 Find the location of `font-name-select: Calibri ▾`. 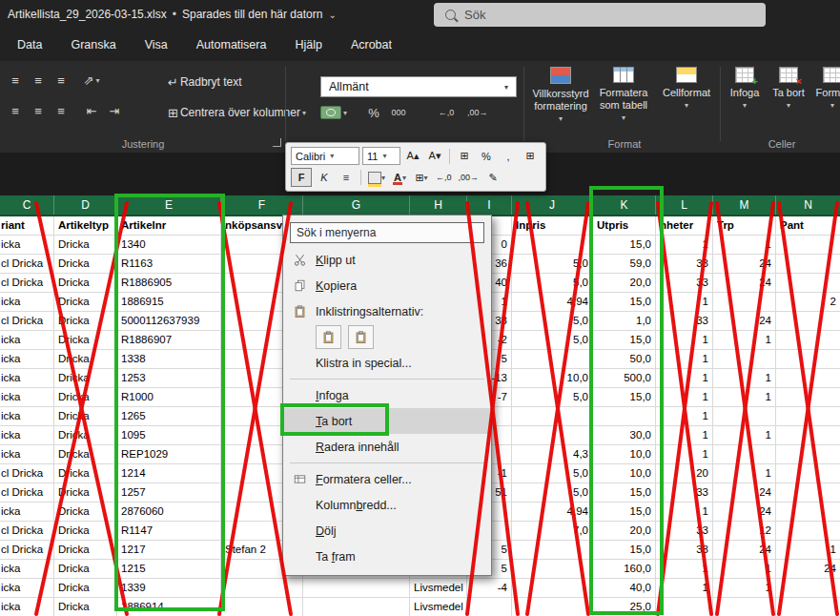

font-name-select: Calibri ▾ is located at coordinates (325, 156).